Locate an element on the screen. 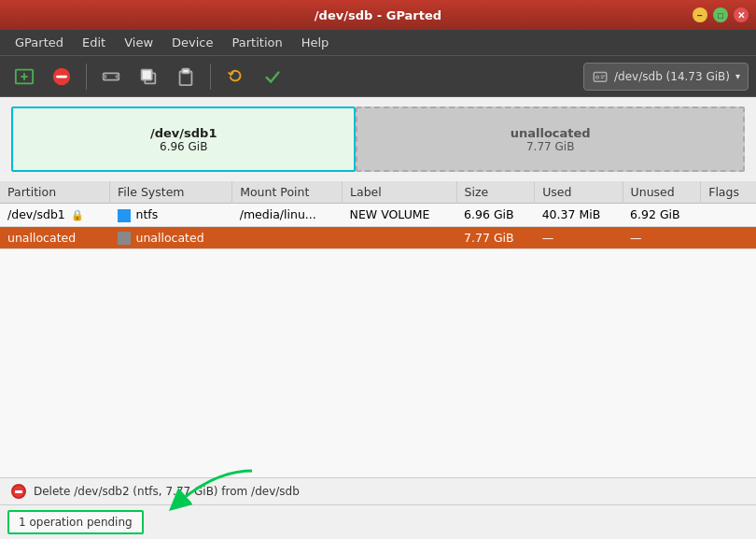  mountpoint-cell: /media/linu... is located at coordinates (287, 215).